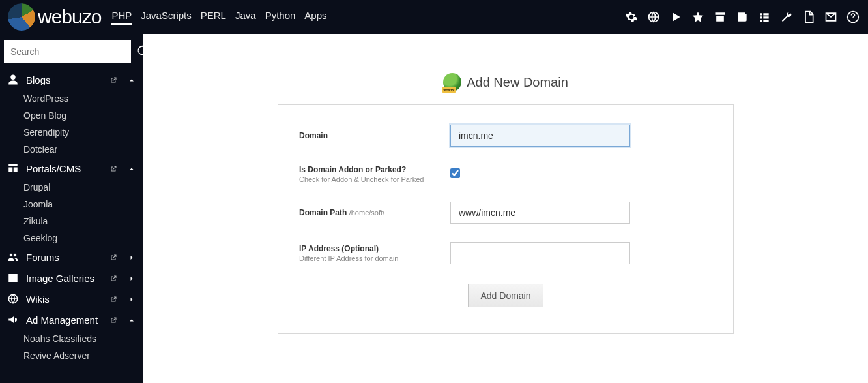  Describe the element at coordinates (540, 253) in the screenshot. I see `ip-input` at that location.